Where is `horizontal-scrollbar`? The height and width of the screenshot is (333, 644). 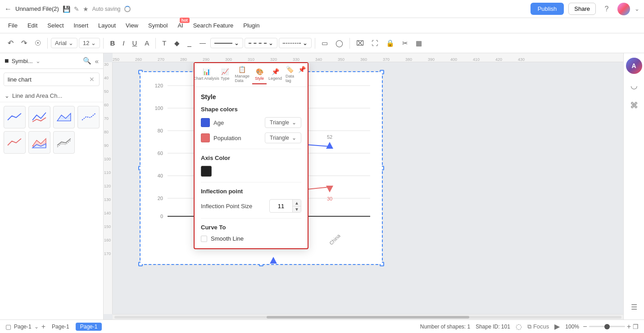 horizontal-scrollbar is located at coordinates (368, 317).